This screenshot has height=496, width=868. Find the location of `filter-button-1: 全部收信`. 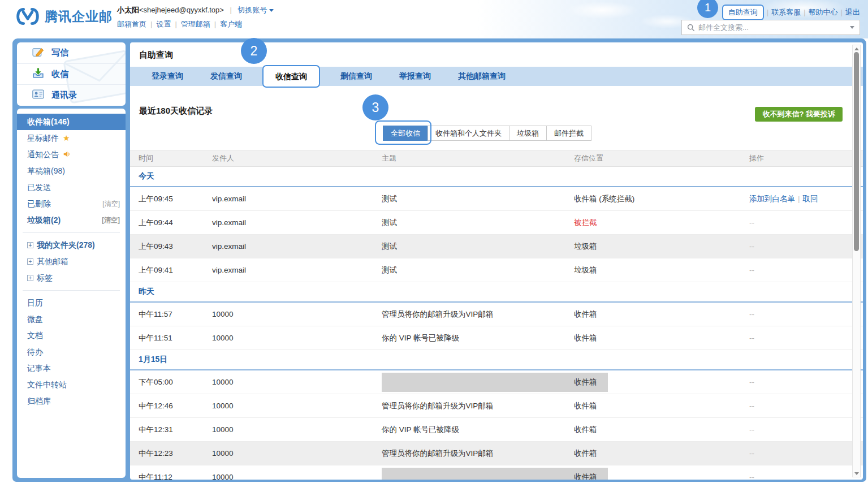

filter-button-1: 全部收信 is located at coordinates (405, 133).